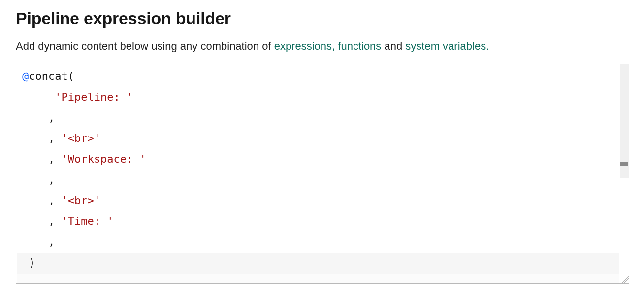 This screenshot has width=644, height=308. Describe the element at coordinates (78, 97) in the screenshot. I see `code-line: 'Pipeline: '` at that location.